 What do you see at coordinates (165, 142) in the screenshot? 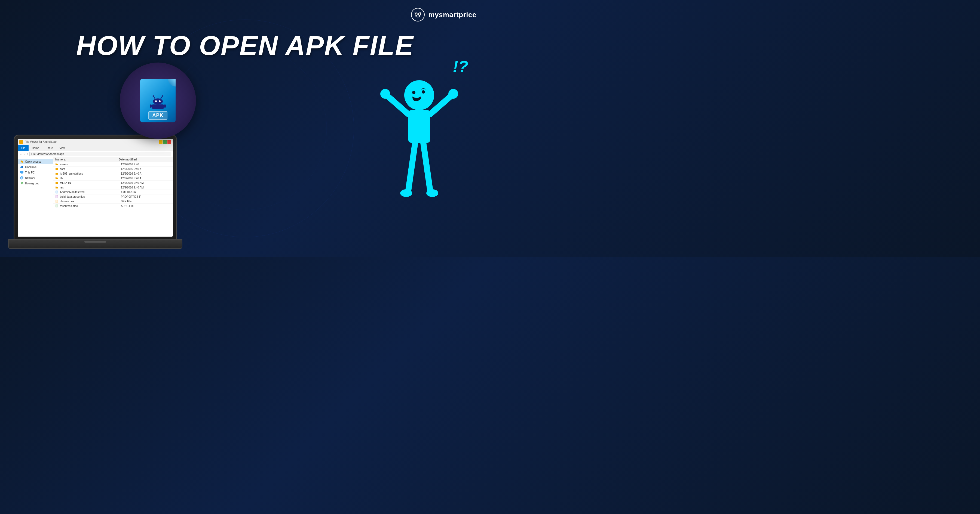
I see `title-bar-controls` at bounding box center [165, 142].